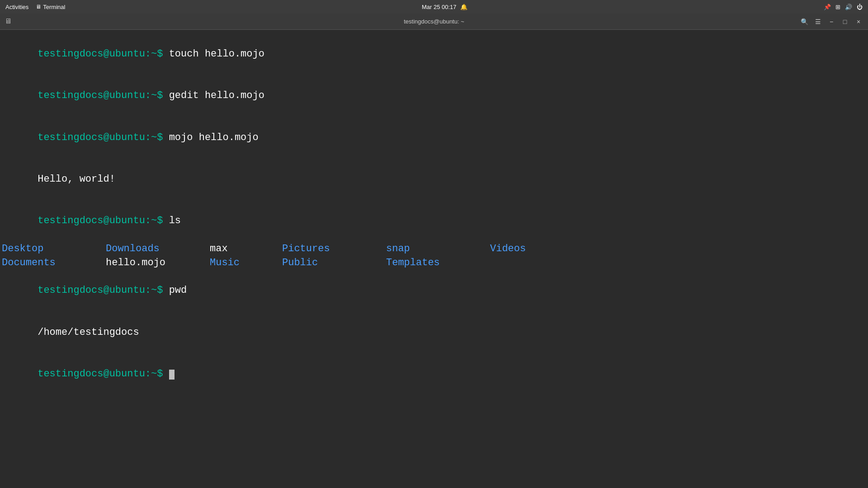  I want to click on active-prompt: testingdocs@ubuntu:~$, so click(100, 374).